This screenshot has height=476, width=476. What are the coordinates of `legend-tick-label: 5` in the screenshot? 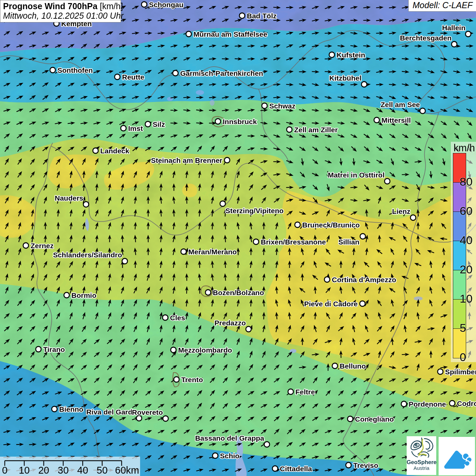 It's located at (463, 328).